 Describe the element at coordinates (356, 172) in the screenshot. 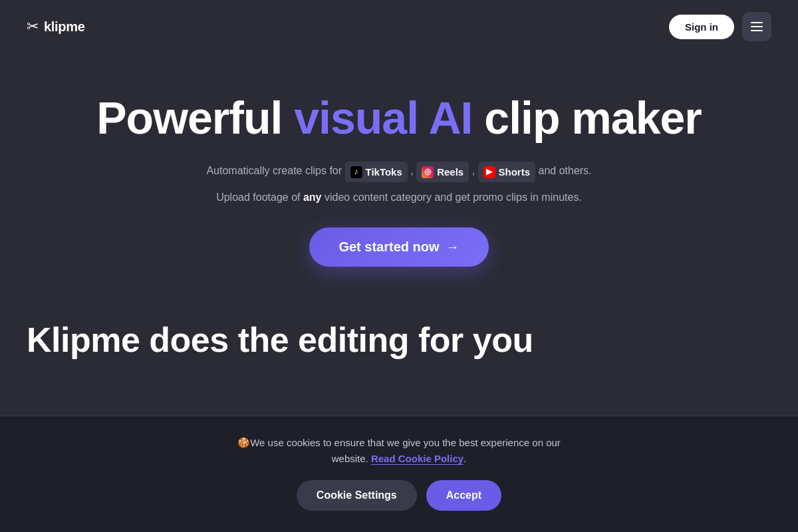

I see `tiktok-icon: ♪` at that location.